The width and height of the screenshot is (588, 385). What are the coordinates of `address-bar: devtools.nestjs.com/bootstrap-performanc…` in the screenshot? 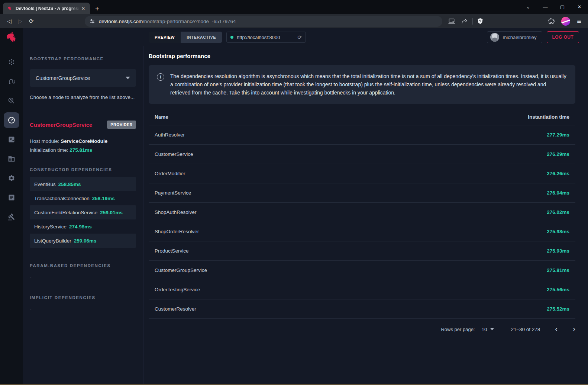 It's located at (264, 22).